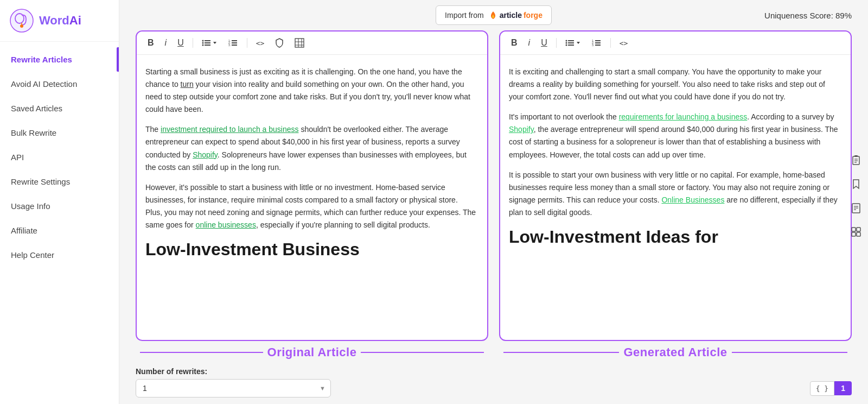  I want to click on generated-article-label: Generated Article, so click(675, 352).